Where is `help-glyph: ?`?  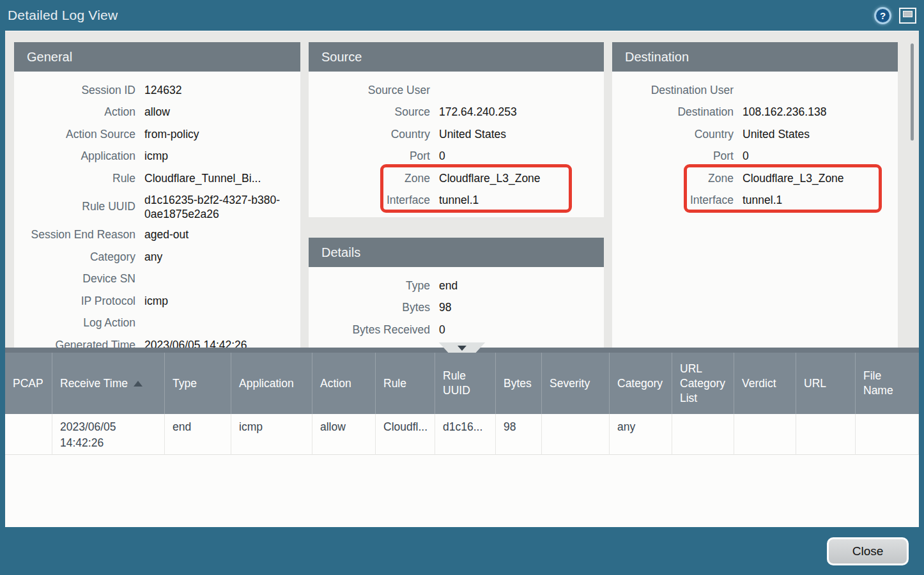 help-glyph: ? is located at coordinates (883, 15).